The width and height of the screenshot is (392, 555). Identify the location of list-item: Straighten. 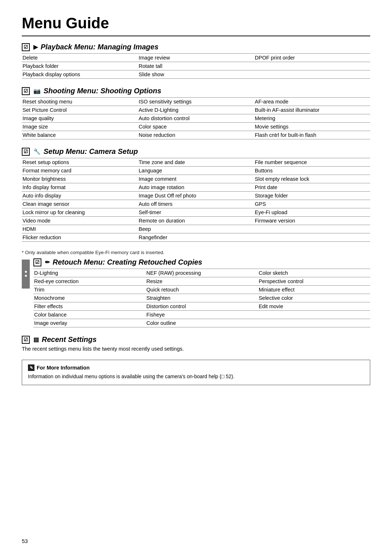
(202, 298).